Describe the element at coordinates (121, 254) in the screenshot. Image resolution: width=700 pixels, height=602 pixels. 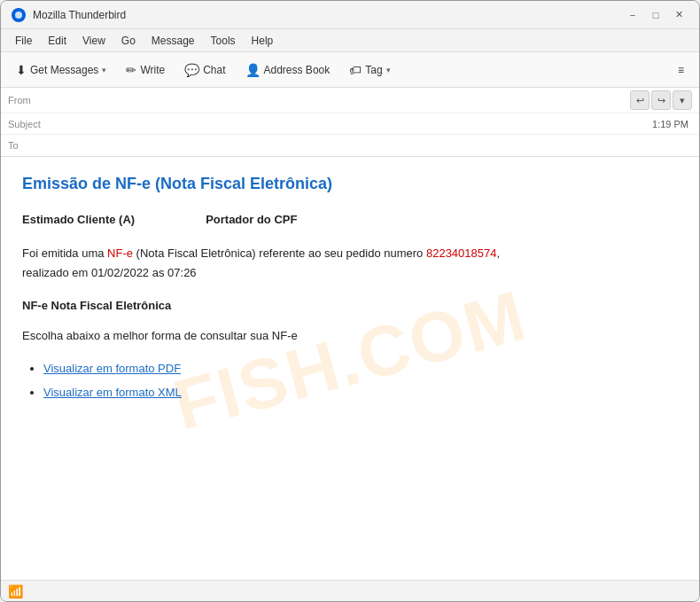
I see `nf-e-label: NF-e` at that location.